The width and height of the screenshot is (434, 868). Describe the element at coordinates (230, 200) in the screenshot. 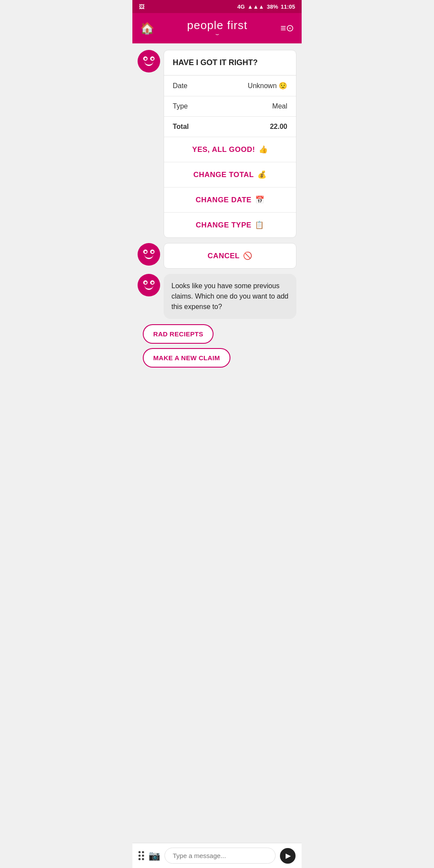

I see `change-date-button: CHANGE DATE 📅` at that location.